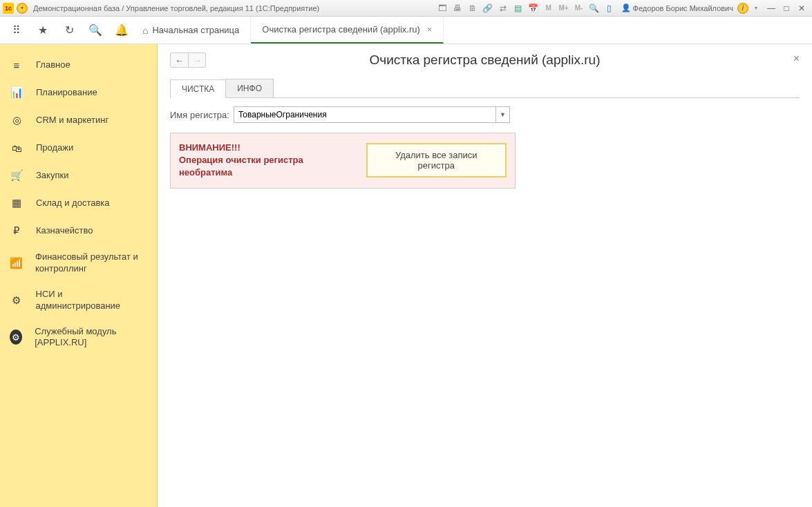 The width and height of the screenshot is (812, 507). Describe the element at coordinates (200, 115) in the screenshot. I see `register-name-label: Имя регистра:` at that location.